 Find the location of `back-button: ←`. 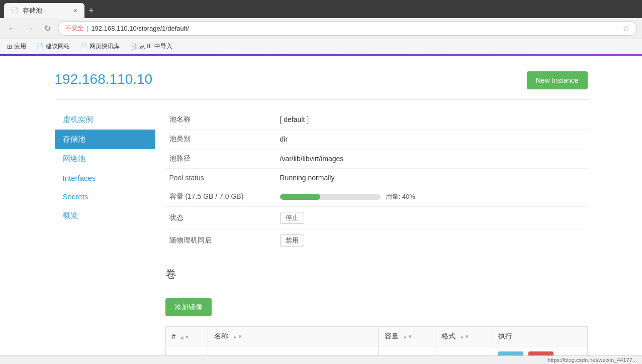

back-button: ← is located at coordinates (12, 29).